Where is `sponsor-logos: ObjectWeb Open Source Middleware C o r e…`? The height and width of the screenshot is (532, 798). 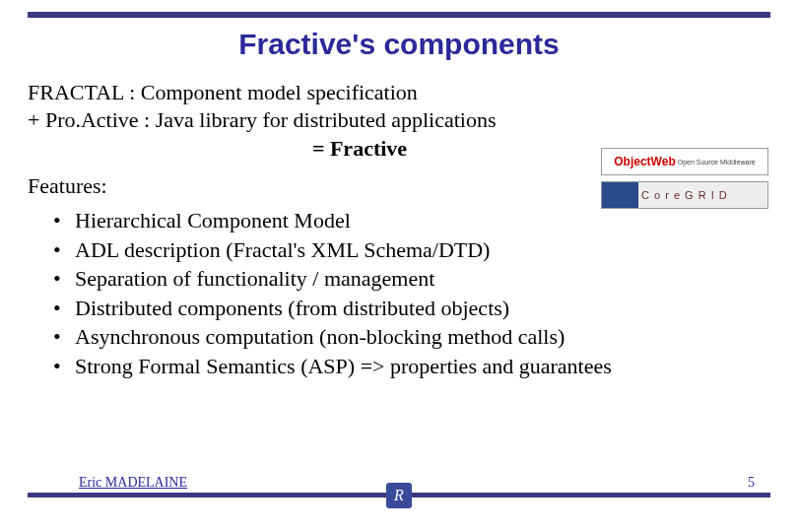
sponsor-logos: ObjectWeb Open Source Middleware C o r e… is located at coordinates (685, 181).